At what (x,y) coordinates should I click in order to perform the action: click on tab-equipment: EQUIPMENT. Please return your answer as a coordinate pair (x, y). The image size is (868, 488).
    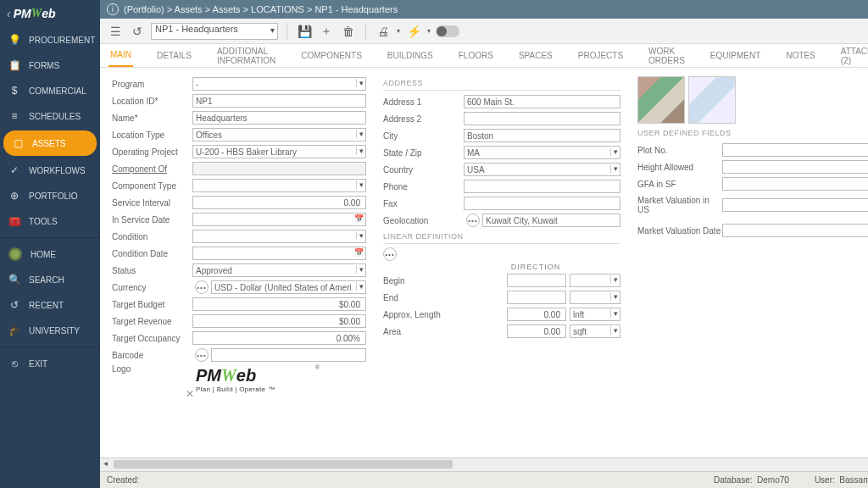
    Looking at the image, I should click on (736, 56).